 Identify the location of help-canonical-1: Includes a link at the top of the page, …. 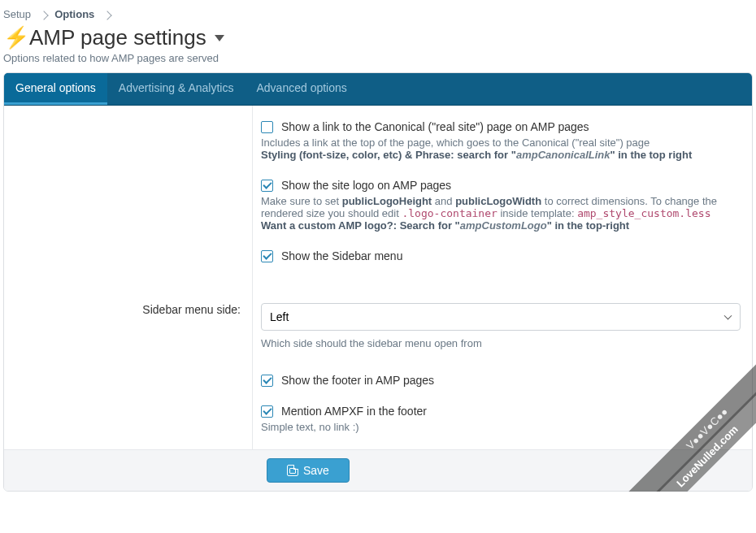
(501, 143).